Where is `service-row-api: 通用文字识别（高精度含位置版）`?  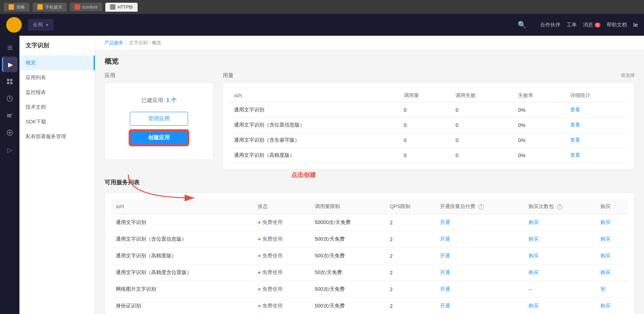
service-row-api: 通用文字识别（高精度含位置版） is located at coordinates (182, 272).